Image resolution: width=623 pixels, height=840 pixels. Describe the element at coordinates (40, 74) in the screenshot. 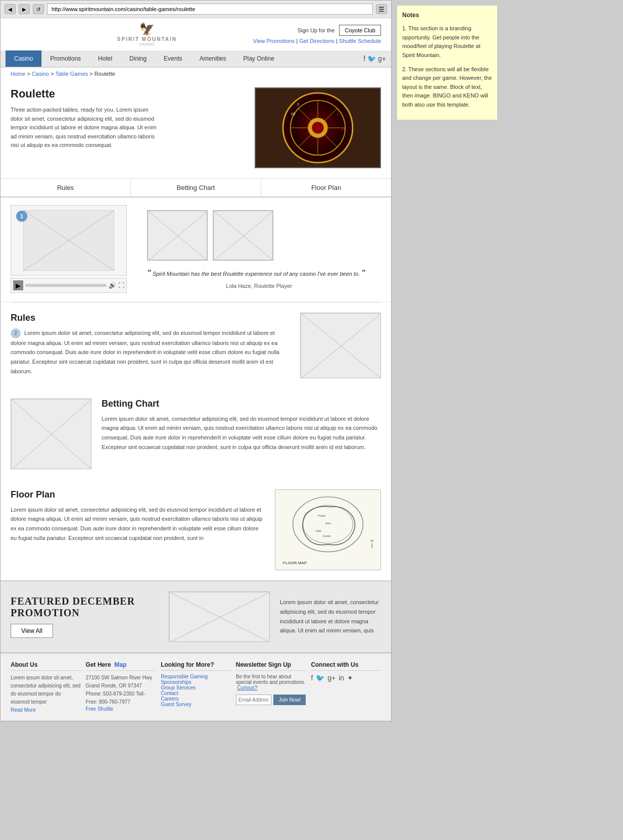

I see `breadcrumb-casino: Casino` at that location.